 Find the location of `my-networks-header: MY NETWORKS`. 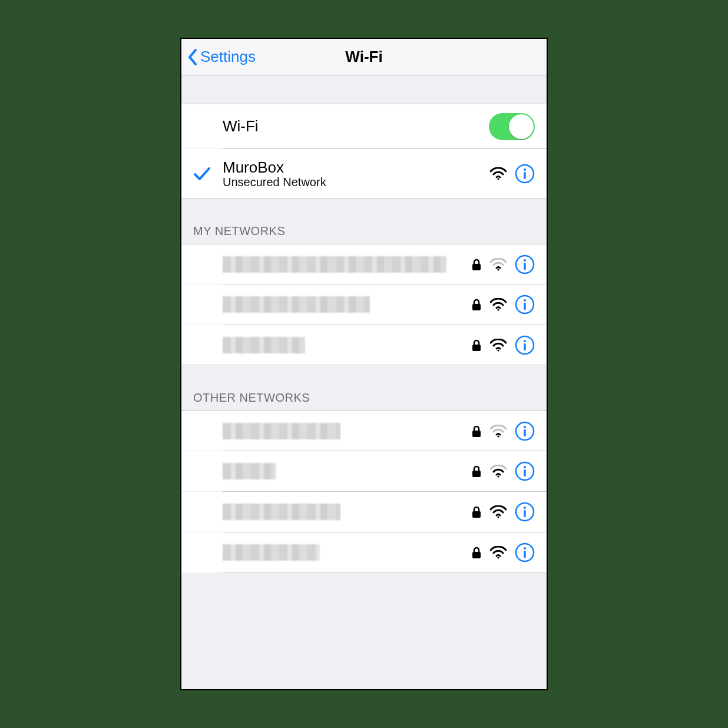

my-networks-header: MY NETWORKS is located at coordinates (364, 221).